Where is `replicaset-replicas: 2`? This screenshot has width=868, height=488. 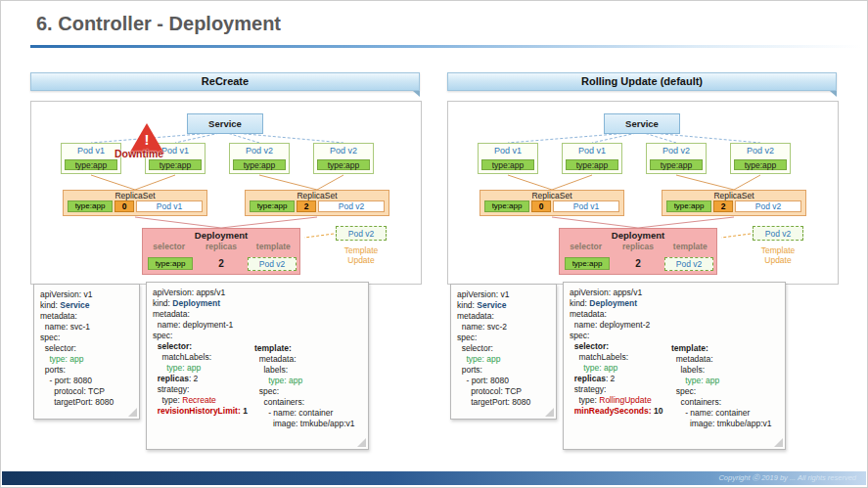
replicaset-replicas: 2 is located at coordinates (723, 206).